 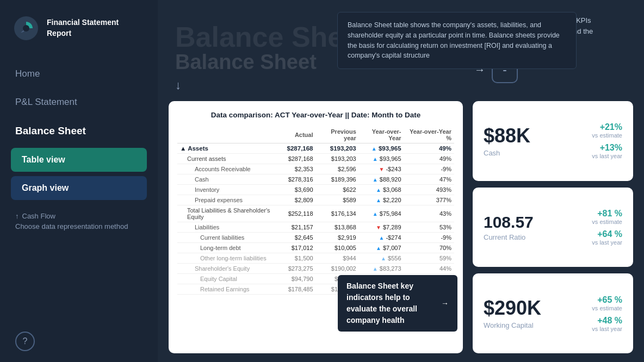 I want to click on kpi-stats-ratio: +81 % vs estimate +64 % vs last year, so click(x=607, y=227).